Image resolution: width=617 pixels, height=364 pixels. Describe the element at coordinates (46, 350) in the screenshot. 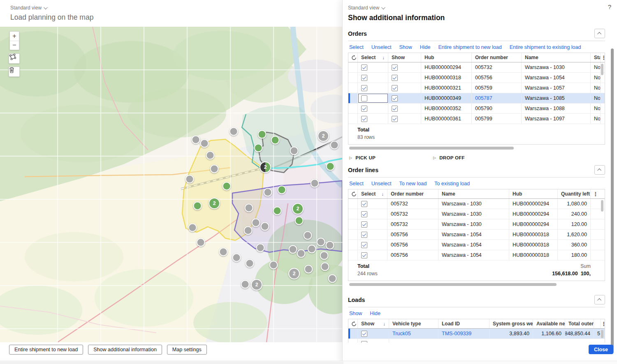

I see `entire-shipment-new-load-button: Entire shipment to new load` at that location.